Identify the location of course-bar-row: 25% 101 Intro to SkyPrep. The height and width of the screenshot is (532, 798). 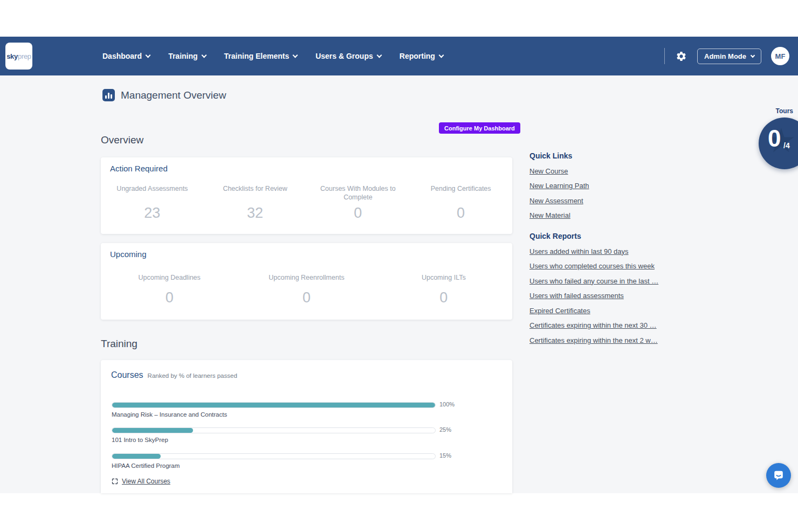
(281, 436).